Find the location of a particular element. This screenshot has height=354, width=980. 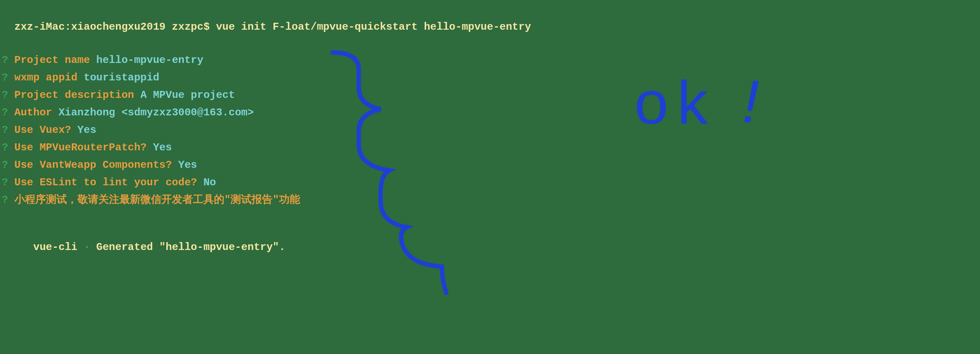

qa-line: ? Use VantWeapp Components? Yes is located at coordinates (490, 165).